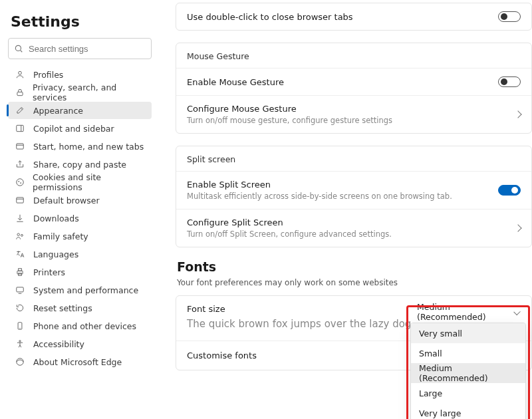  Describe the element at coordinates (19, 49) in the screenshot. I see `search-icon` at that location.